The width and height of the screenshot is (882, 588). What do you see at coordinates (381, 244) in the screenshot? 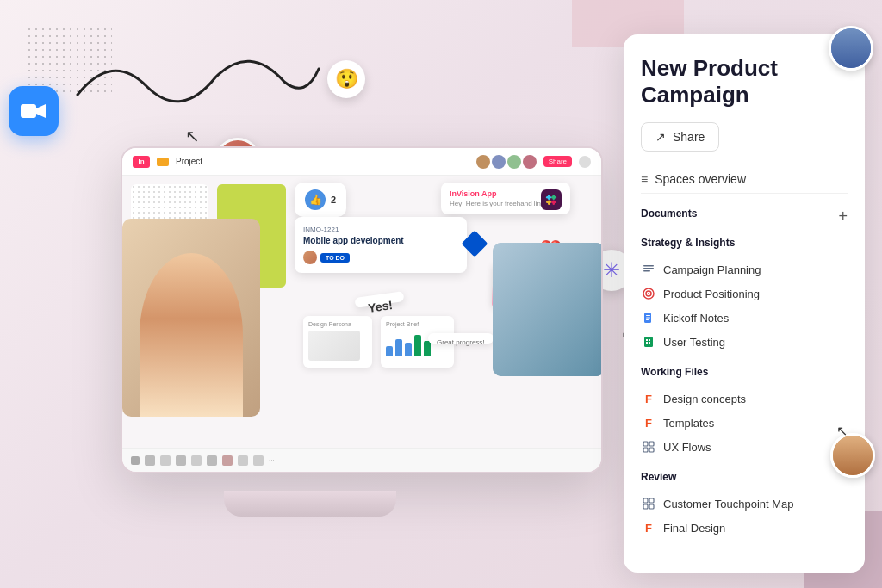
I see `jira-card: INMO-1221 Mobile app development TO DO` at bounding box center [381, 244].